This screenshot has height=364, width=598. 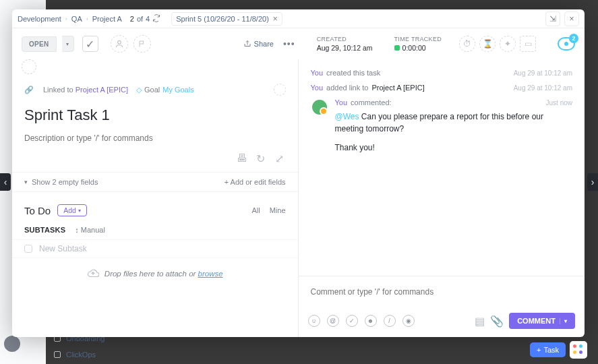 I want to click on record-icon: ◉, so click(x=409, y=321).